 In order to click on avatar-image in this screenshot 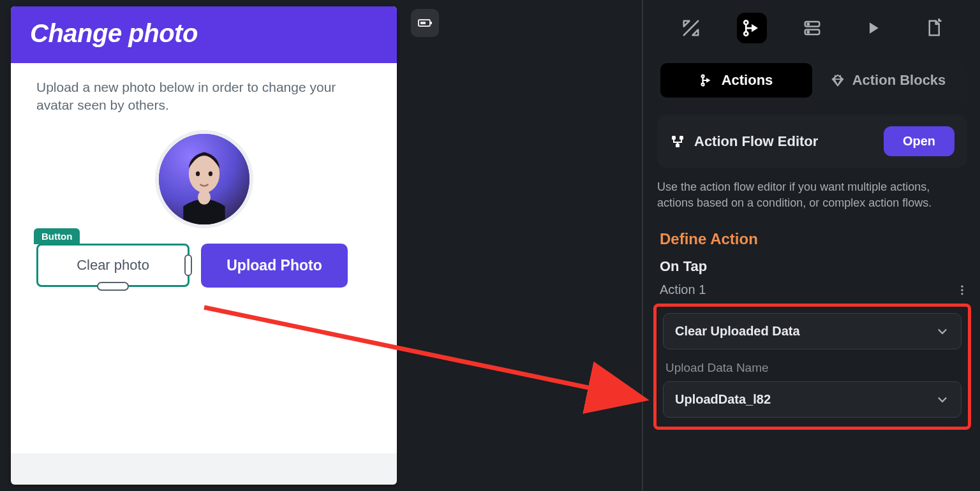, I will do `click(204, 179)`.